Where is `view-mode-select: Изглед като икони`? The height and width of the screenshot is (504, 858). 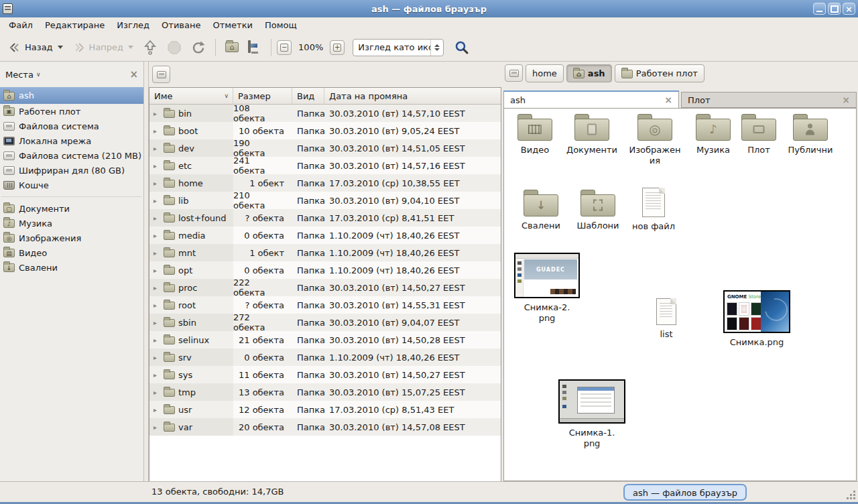
view-mode-select: Изглед като икони is located at coordinates (398, 48).